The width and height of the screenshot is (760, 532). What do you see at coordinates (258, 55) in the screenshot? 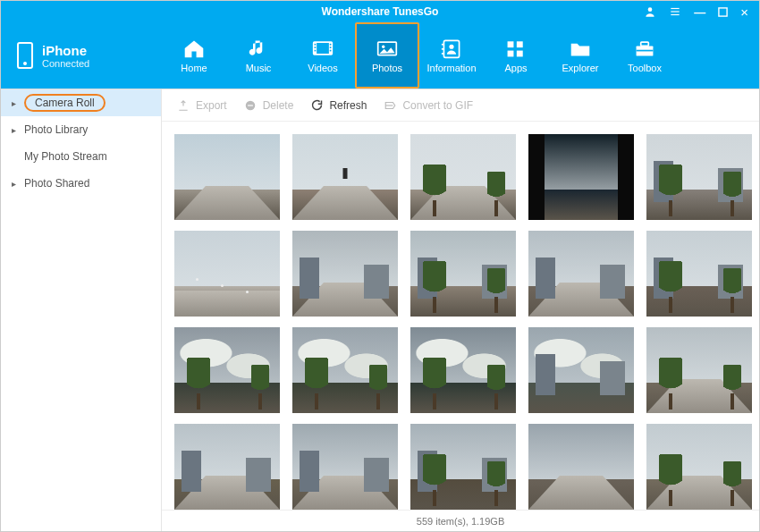
I see `nav-tab-music: Music` at bounding box center [258, 55].